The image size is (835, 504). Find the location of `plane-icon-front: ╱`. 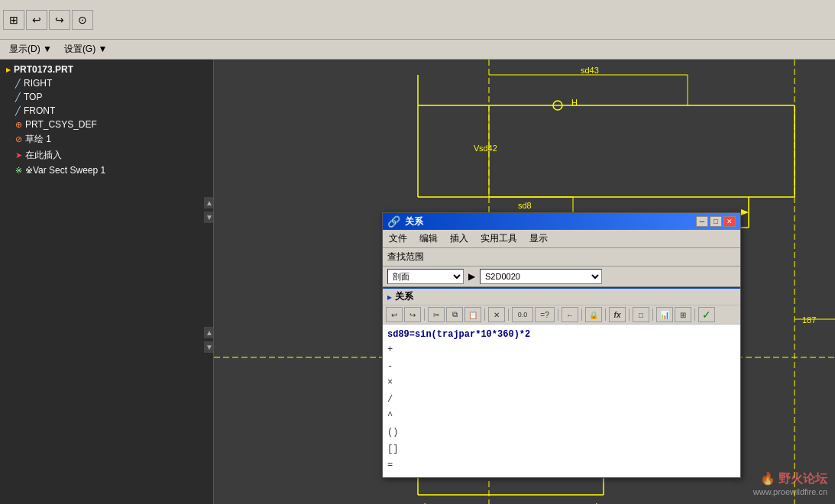

plane-icon-front: ╱ is located at coordinates (18, 111).